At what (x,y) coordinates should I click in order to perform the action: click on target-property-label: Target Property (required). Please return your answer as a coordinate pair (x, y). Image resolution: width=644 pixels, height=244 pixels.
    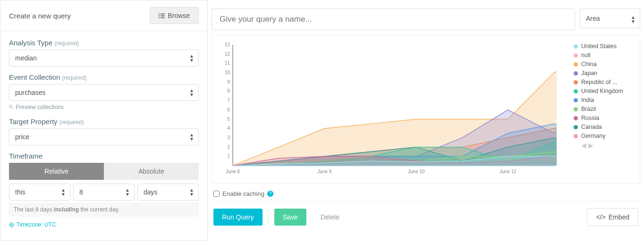
    Looking at the image, I should click on (46, 122).